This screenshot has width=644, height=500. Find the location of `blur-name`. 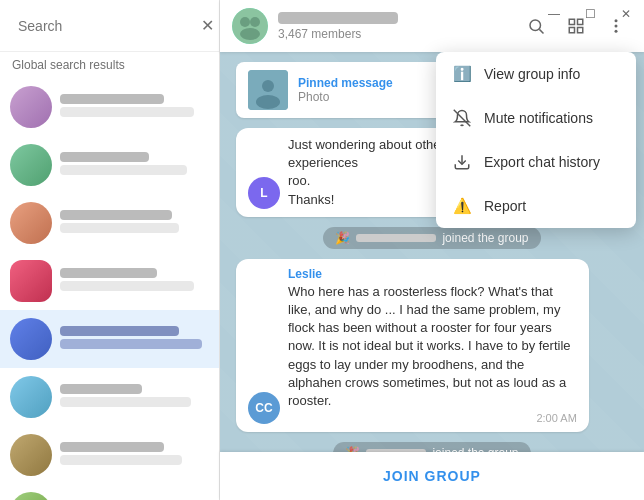

blur-name is located at coordinates (396, 238).